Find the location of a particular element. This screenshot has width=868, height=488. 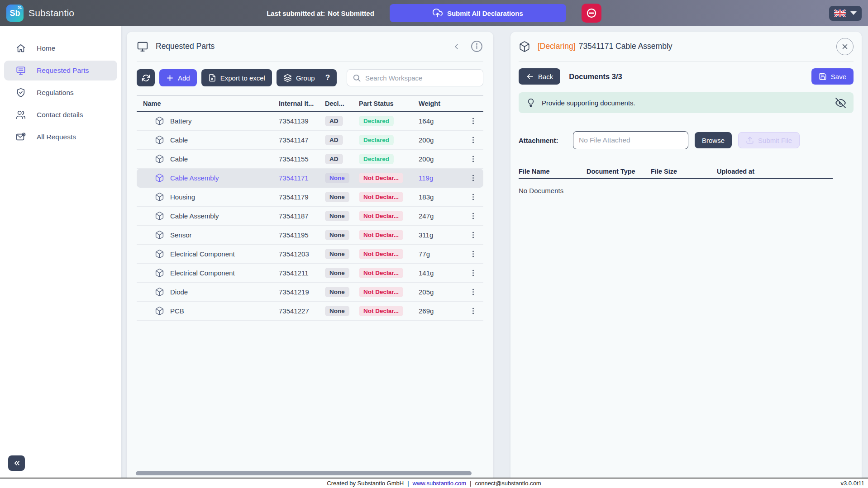

footer-website-link: www.substantio.com is located at coordinates (440, 483).